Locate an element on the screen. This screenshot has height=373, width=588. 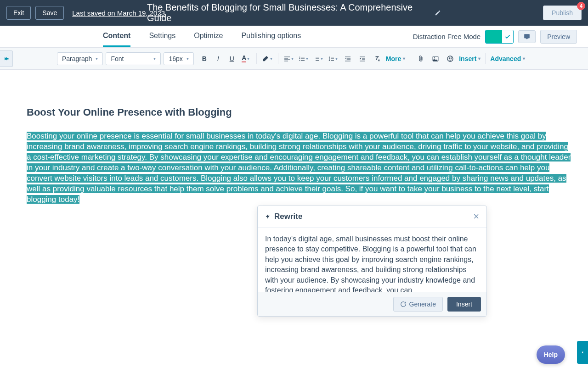
title-area: The Benefits of Blogging for Small Busin… is located at coordinates (294, 13).